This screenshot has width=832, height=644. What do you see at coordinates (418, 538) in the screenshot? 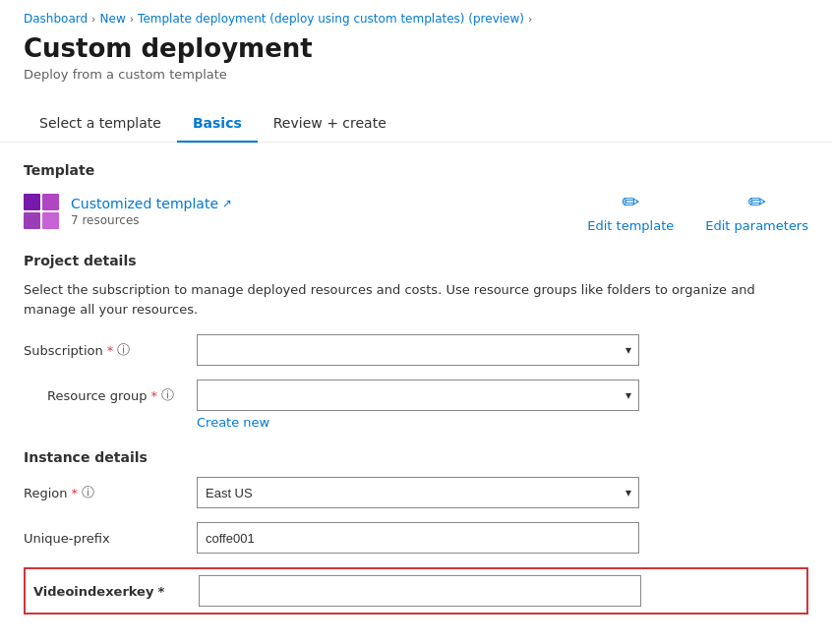
I see `unique-prefix-input` at bounding box center [418, 538].